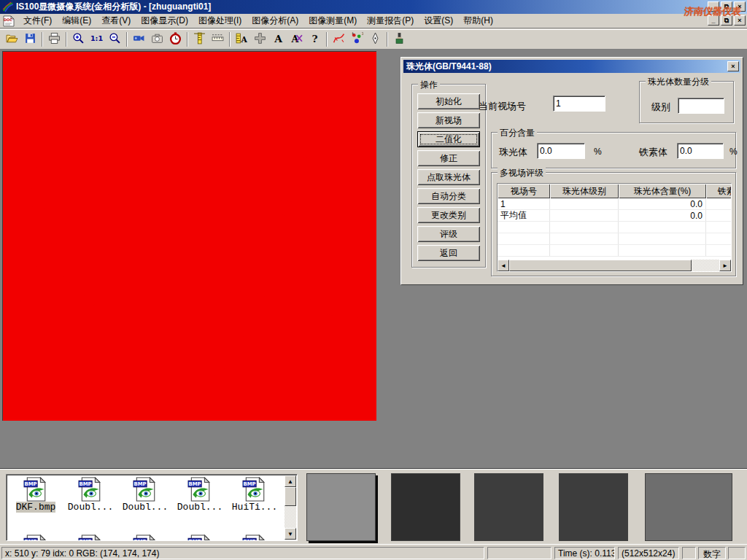 The height and width of the screenshot is (560, 747). I want to click on toolbar-separator, so click(66, 39).